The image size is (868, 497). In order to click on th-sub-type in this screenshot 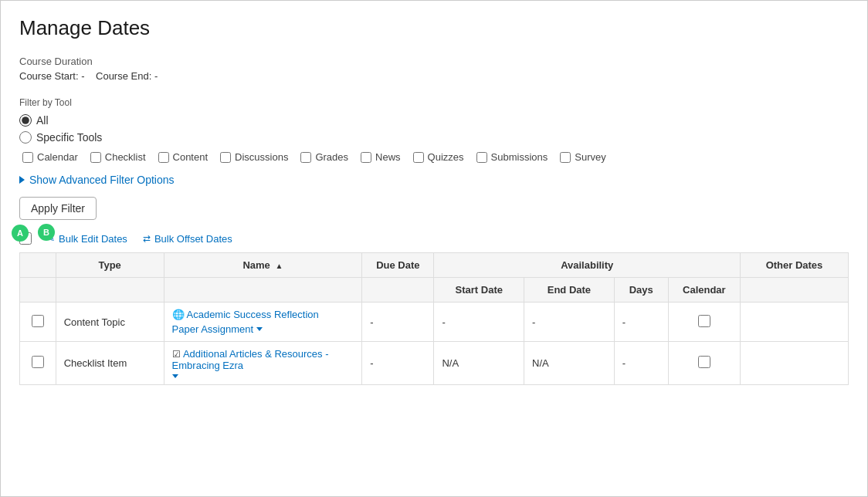, I will do `click(110, 290)`.